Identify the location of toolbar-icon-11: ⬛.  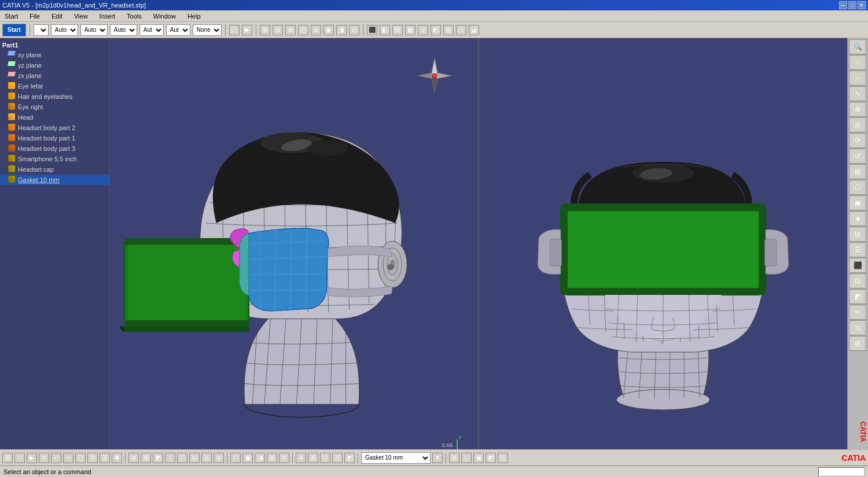
(372, 30).